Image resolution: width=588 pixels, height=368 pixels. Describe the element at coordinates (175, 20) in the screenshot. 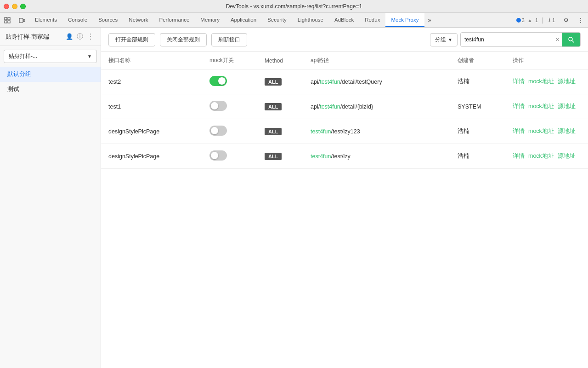

I see `tab-performance: Performance` at that location.